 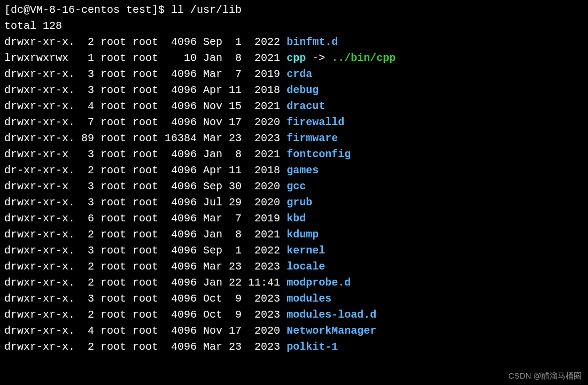 What do you see at coordinates (309, 138) in the screenshot?
I see `file-name: firmware` at bounding box center [309, 138].